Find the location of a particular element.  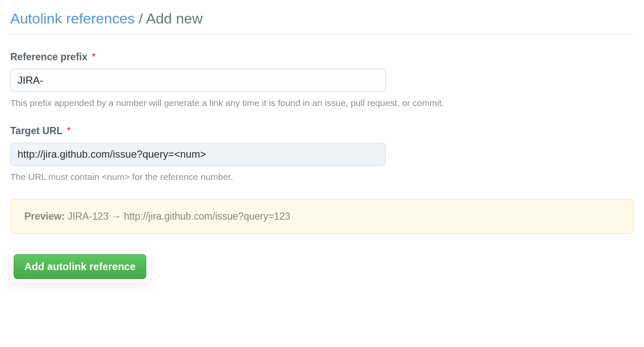

label-text: Reference prefix is located at coordinates (49, 57).